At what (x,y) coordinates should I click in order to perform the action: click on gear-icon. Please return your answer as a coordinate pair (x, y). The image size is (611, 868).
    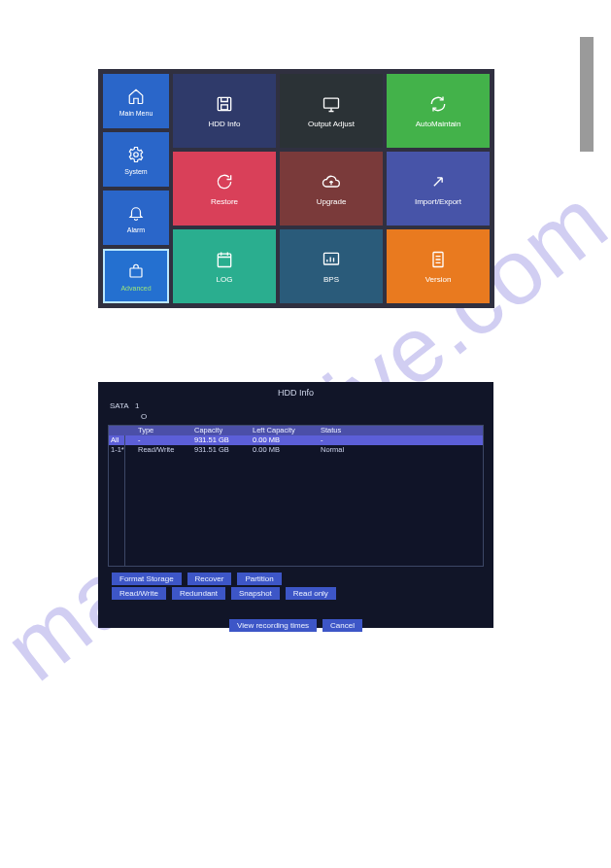
    Looking at the image, I should click on (136, 155).